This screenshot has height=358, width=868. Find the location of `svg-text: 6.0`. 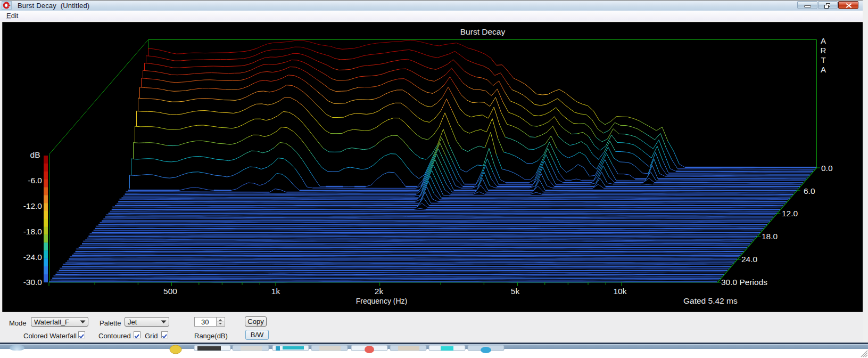

svg-text: 6.0 is located at coordinates (809, 191).